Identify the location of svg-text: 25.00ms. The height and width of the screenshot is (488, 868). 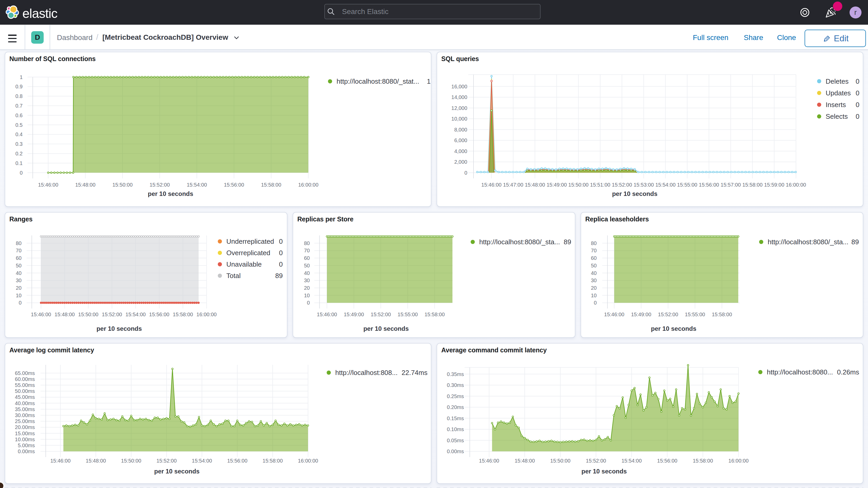
(25, 421).